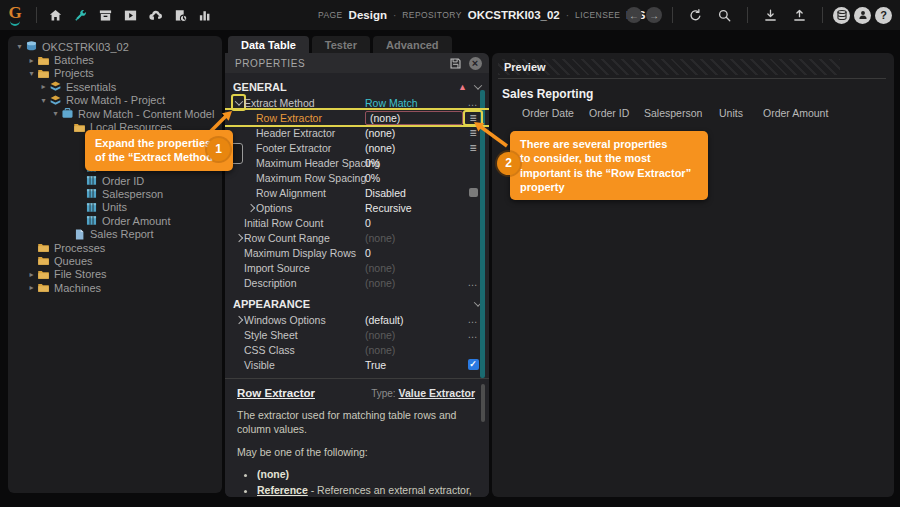 The height and width of the screenshot is (507, 900). I want to click on app-logo: G, so click(15, 15).